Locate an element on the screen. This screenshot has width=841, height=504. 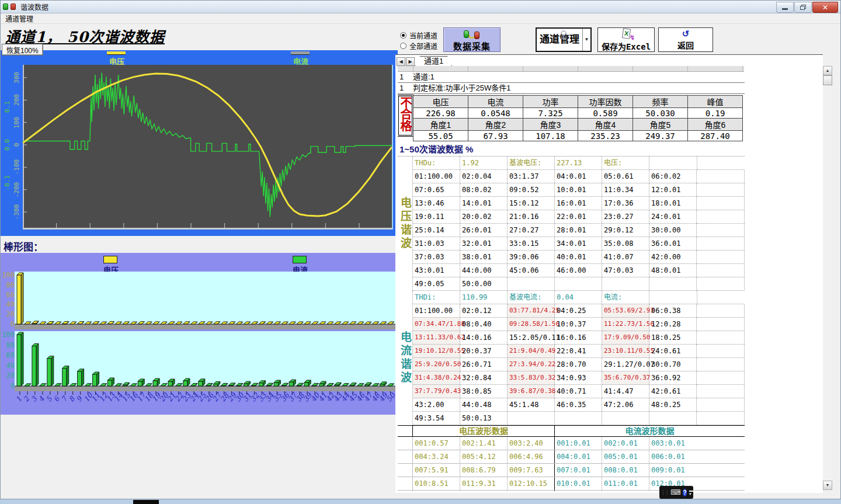
voltage-waveform-cell: 004:3.24 is located at coordinates (437, 457).